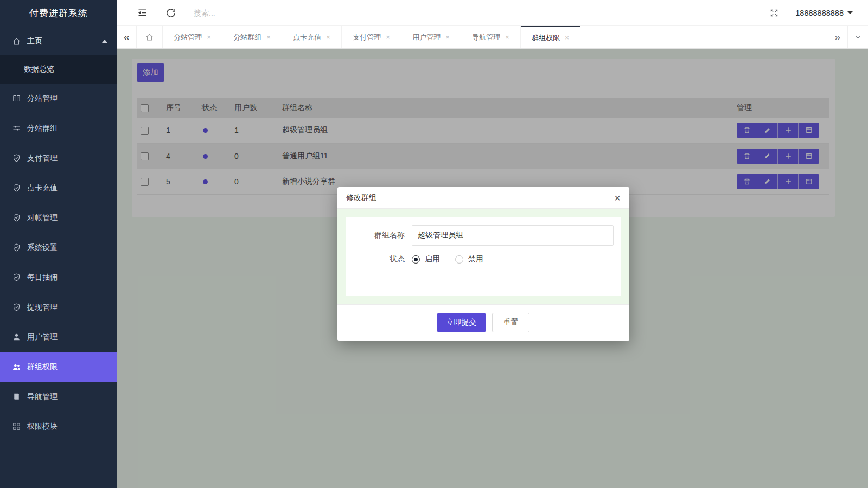 The width and height of the screenshot is (868, 488). I want to click on sidebar-item-payment-management: 支付管理, so click(59, 158).